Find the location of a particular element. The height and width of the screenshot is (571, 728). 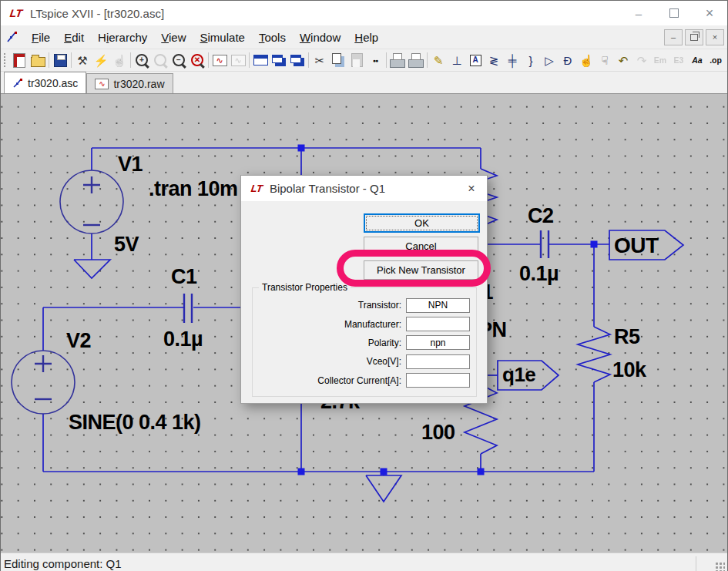

collector-current-field is located at coordinates (438, 381).